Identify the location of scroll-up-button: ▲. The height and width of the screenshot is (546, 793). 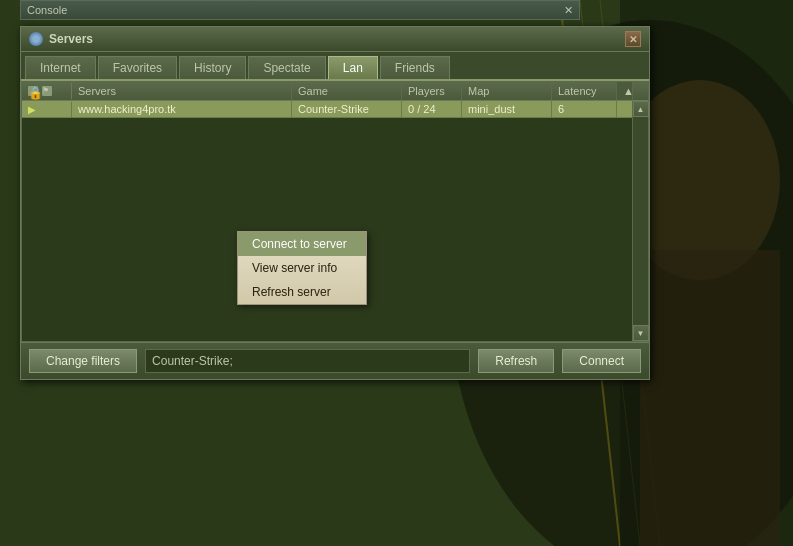
(641, 109).